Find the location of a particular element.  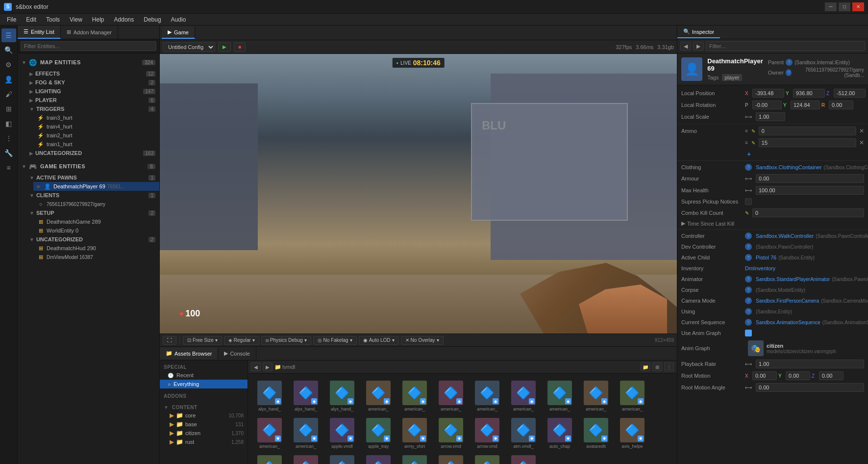

asset-item-17: 🔷◆arrow.vmd is located at coordinates (487, 434).